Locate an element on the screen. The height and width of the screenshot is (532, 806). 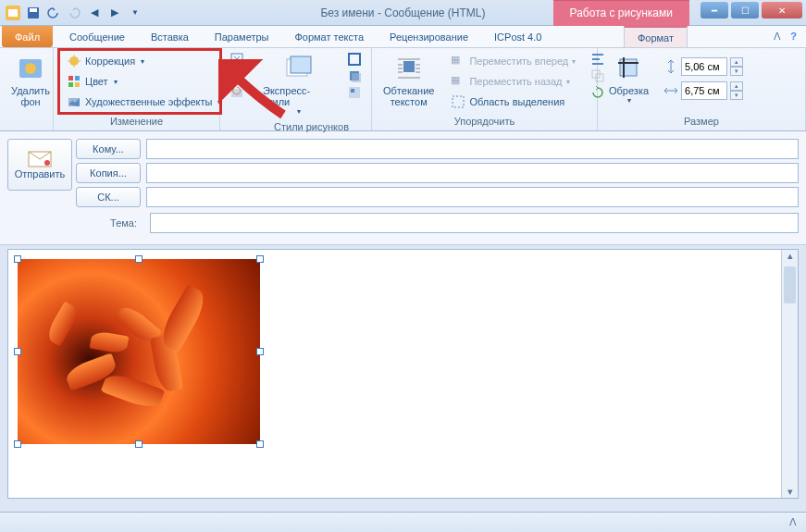
send-label: Отправить is located at coordinates (41, 174).